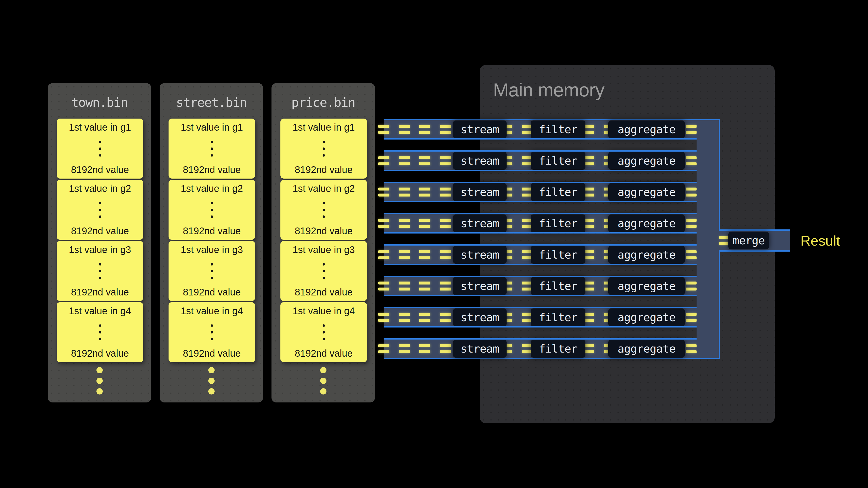 This screenshot has width=868, height=488. What do you see at coordinates (323, 102) in the screenshot?
I see `file-name: price.bin` at bounding box center [323, 102].